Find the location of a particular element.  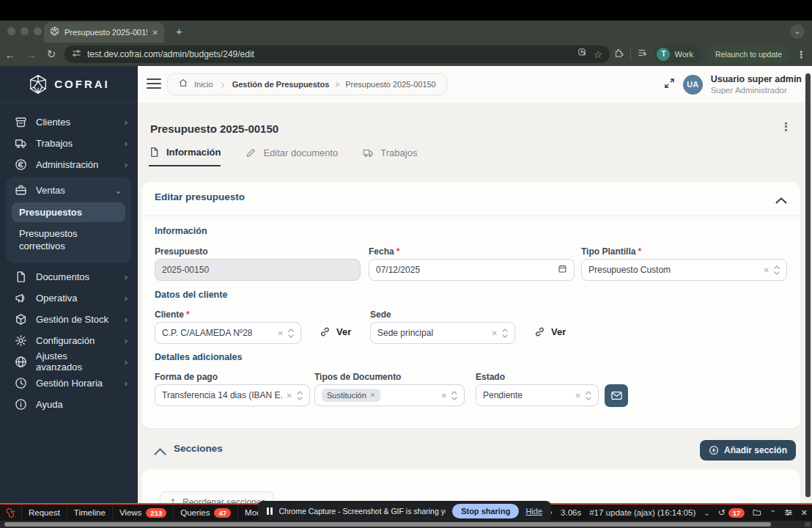

collapse-chevron-up-icon is located at coordinates (781, 200).